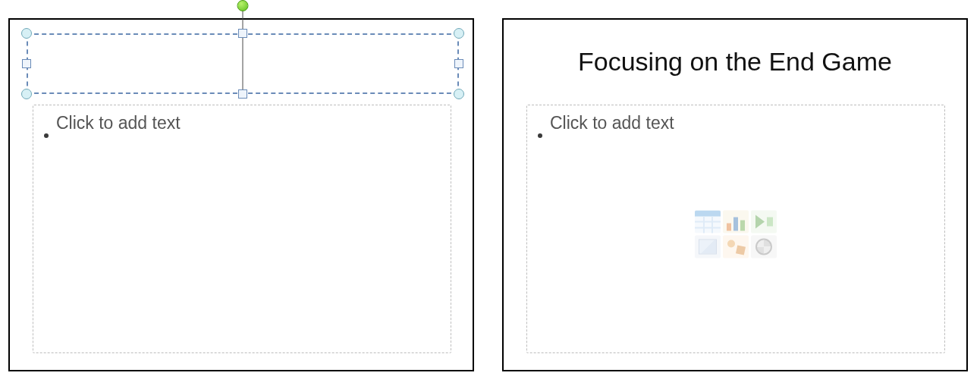  Describe the element at coordinates (243, 64) in the screenshot. I see `title-placeholder-selected` at that location.